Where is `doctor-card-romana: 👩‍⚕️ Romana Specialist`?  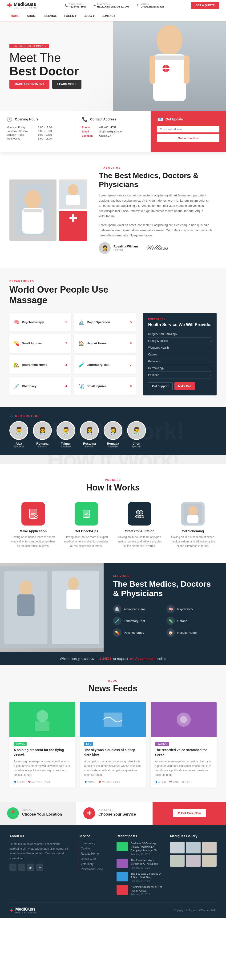 doctor-card-romana: 👩‍⚕️ Romana Specialist is located at coordinates (43, 434).